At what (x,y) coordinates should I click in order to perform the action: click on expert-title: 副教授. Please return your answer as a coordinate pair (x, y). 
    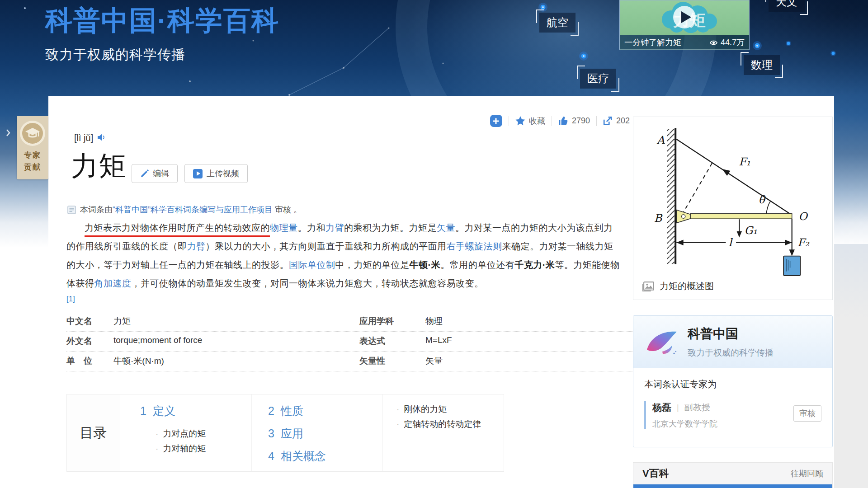
    Looking at the image, I should click on (697, 408).